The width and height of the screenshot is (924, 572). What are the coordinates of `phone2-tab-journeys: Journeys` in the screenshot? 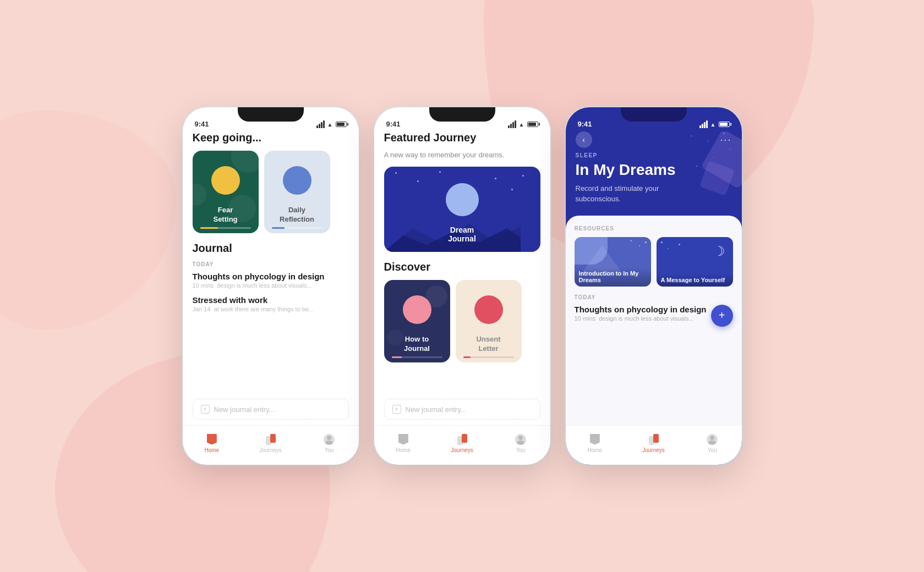 It's located at (462, 443).